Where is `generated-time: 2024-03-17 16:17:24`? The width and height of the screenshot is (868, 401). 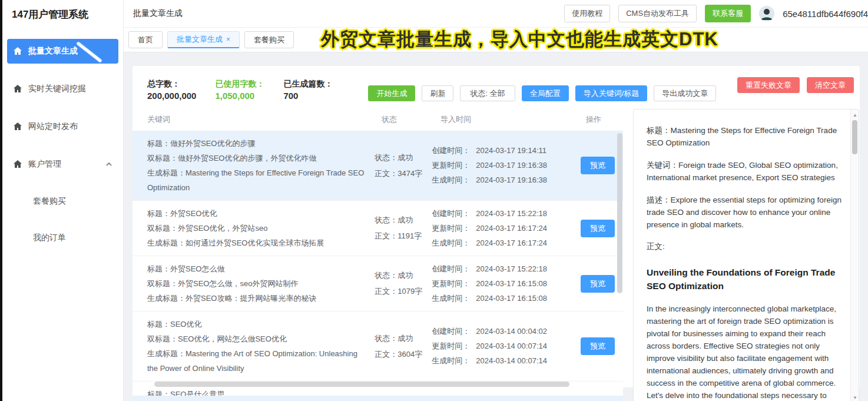
generated-time: 2024-03-17 16:17:24 is located at coordinates (511, 243).